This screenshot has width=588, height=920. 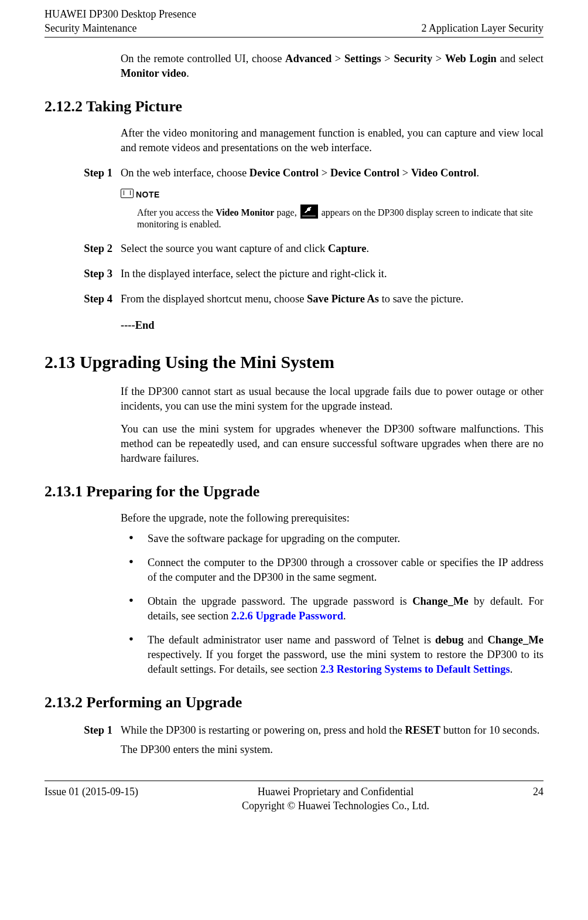 What do you see at coordinates (332, 539) in the screenshot?
I see `list-item: Save the software package for upgrading …` at bounding box center [332, 539].